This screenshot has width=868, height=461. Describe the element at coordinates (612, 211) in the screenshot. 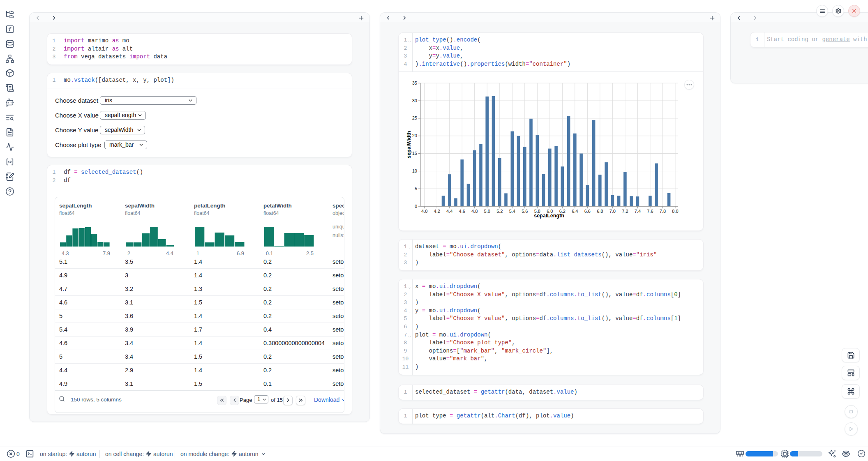

I see `svg-text: 7.0` at that location.